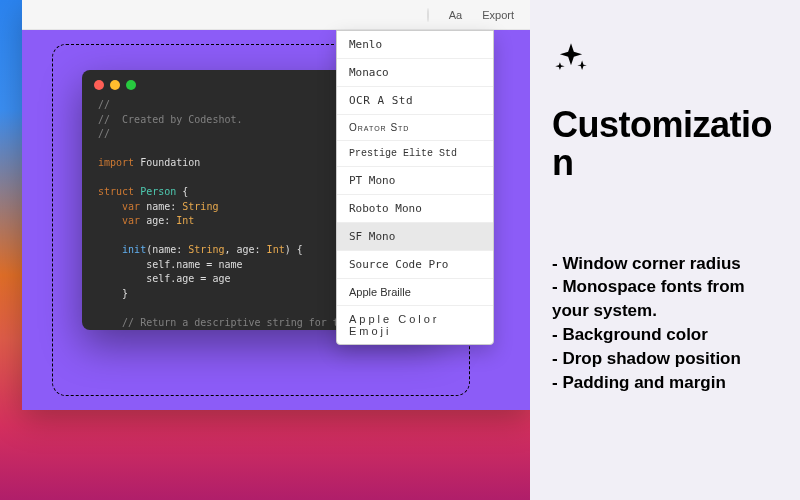 The image size is (800, 500). Describe the element at coordinates (665, 299) in the screenshot. I see `feature-item: Monospace fonts from your system.` at that location.